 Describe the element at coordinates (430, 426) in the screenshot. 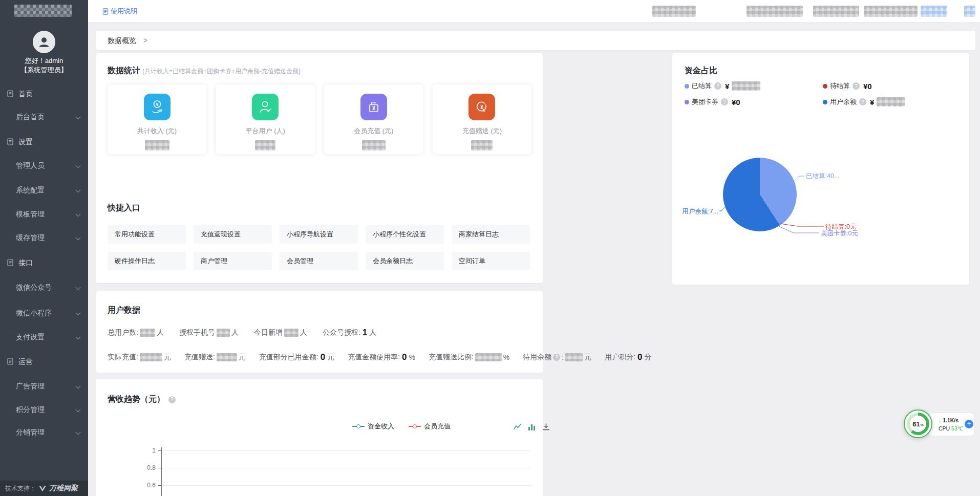

I see `legend-item-member-recharge: 会员充值` at that location.